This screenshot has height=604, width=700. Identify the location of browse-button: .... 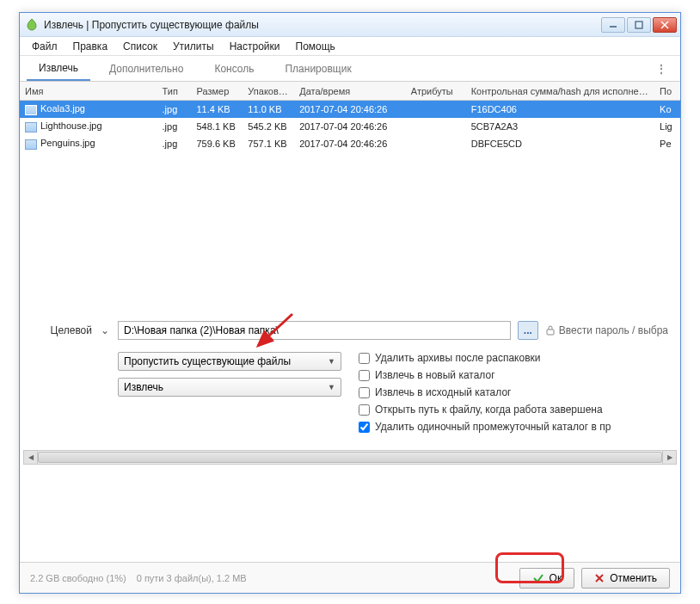
(528, 330).